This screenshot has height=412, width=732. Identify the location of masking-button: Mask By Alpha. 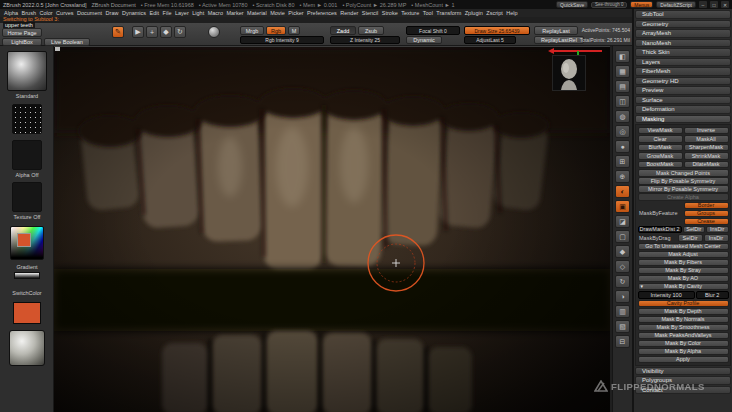
(684, 352).